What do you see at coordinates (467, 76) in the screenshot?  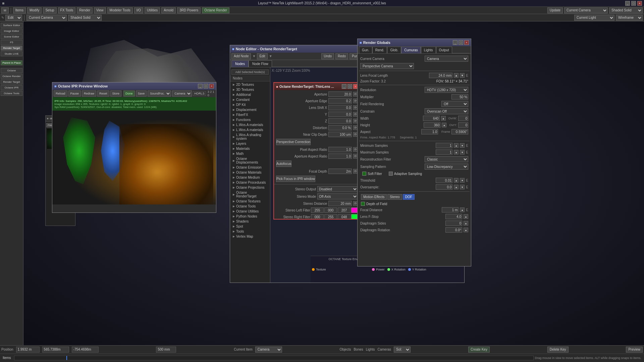 I see `rg-focal-edit: E` at bounding box center [467, 76].